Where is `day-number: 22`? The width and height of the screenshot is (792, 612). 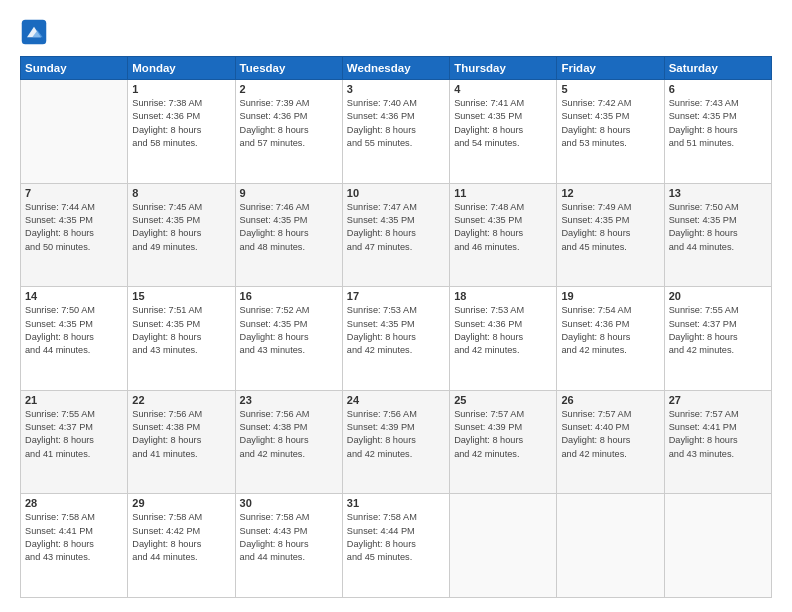
day-number: 22 is located at coordinates (181, 400).